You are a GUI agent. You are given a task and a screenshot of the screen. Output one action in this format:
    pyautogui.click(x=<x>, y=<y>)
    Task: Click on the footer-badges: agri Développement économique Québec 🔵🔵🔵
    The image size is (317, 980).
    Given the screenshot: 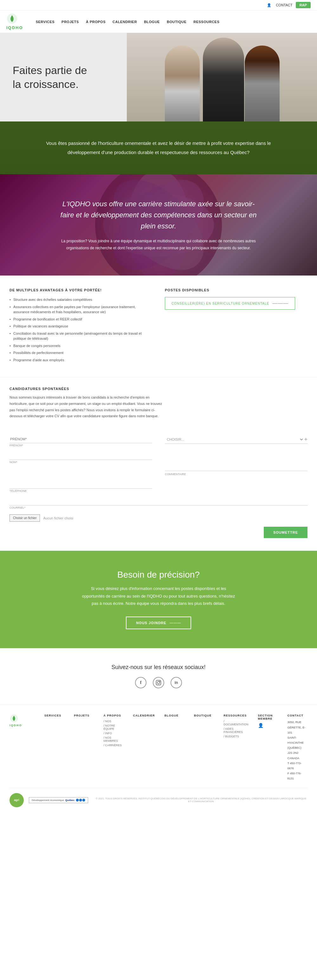 What is the action you would take?
    pyautogui.click(x=49, y=800)
    